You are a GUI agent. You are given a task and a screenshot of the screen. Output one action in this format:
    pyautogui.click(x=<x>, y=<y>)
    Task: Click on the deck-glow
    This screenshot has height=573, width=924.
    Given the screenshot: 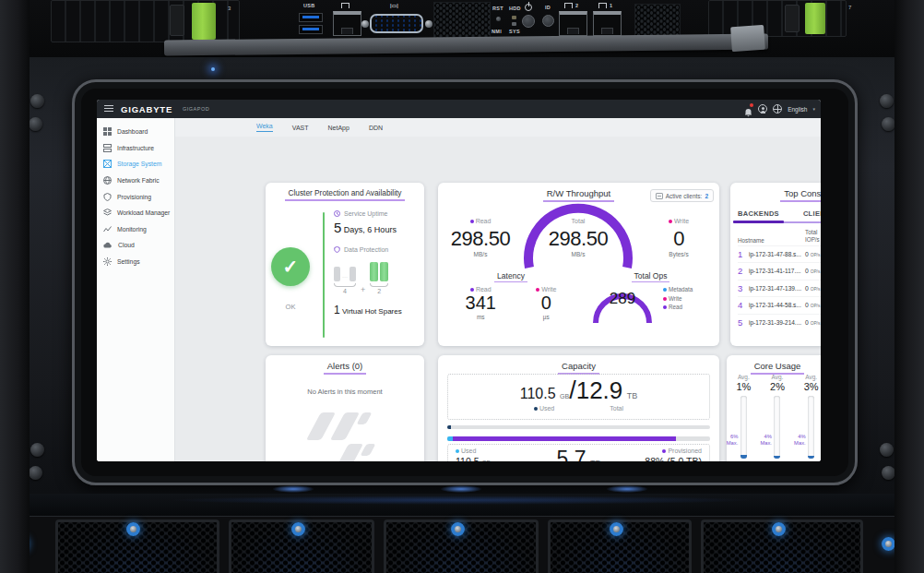 What is the action you would take?
    pyautogui.click(x=461, y=500)
    